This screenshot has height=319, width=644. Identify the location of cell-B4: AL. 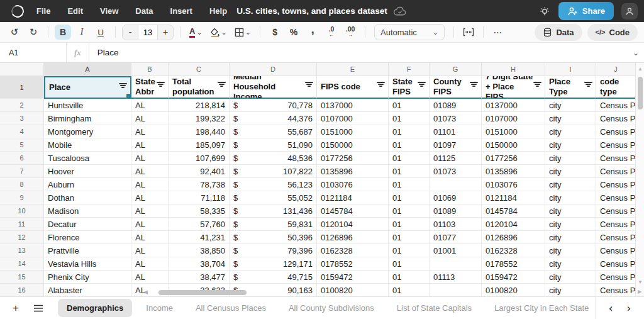
(150, 132).